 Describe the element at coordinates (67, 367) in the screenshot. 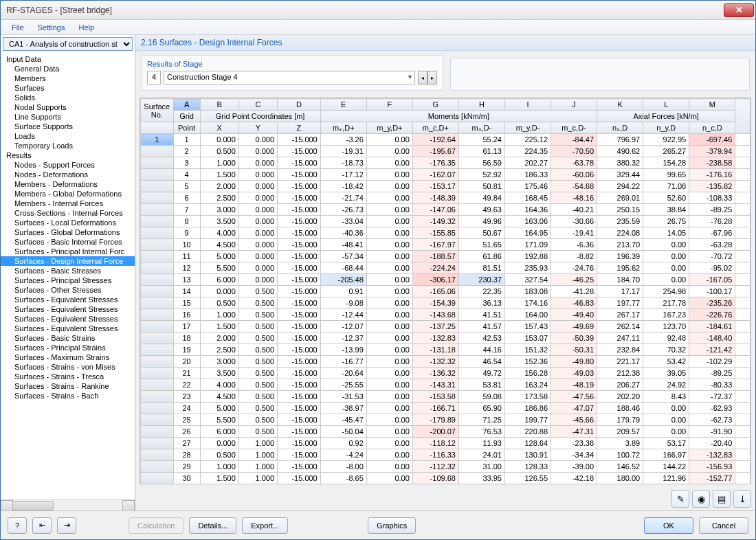

I see `tree-item: Surfaces - Strains - von Mises` at that location.